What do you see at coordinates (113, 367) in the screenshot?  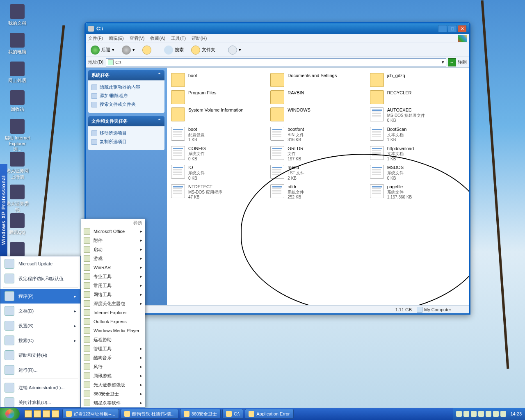 I see `submenu-item: 风行▸` at bounding box center [113, 367].